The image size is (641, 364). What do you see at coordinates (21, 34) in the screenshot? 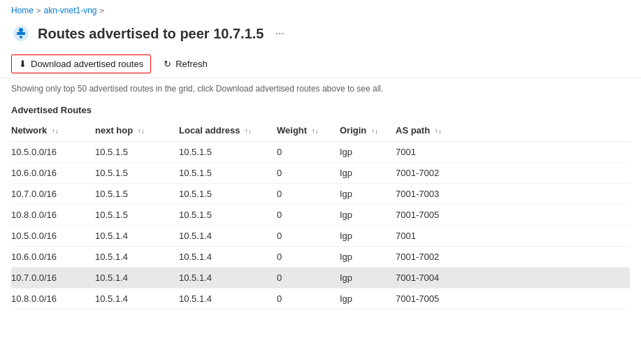
I see `page-icon` at bounding box center [21, 34].